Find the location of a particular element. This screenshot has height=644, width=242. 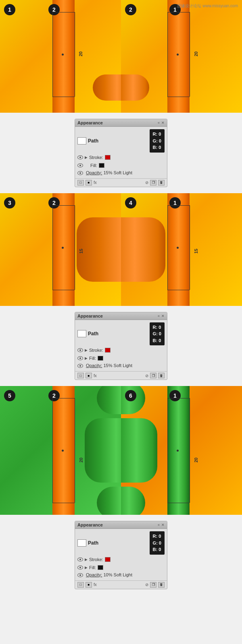

ap-new-layer-btn-2: □ is located at coordinates (81, 376).